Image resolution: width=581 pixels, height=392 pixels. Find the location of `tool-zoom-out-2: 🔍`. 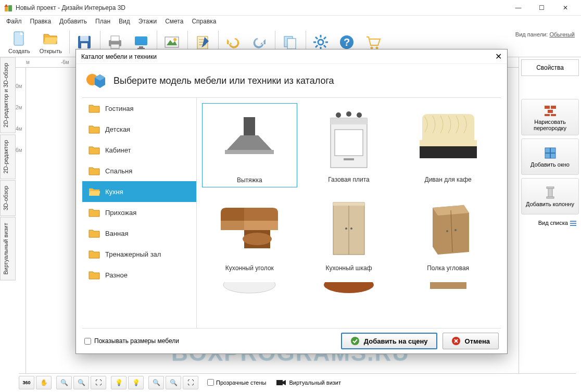

tool-zoom-out-2: 🔍 is located at coordinates (156, 383).